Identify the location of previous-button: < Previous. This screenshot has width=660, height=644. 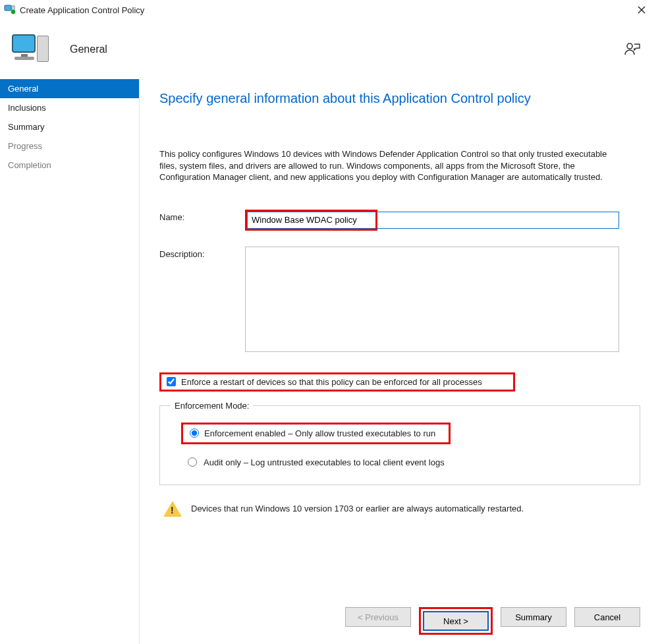
(378, 617).